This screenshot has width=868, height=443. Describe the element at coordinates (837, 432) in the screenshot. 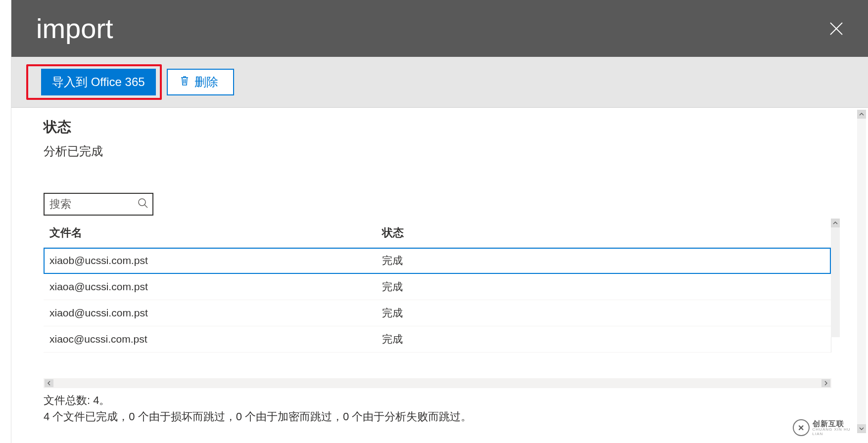

I see `watermark-subtext: CHUANG XIN HU LIAN` at that location.